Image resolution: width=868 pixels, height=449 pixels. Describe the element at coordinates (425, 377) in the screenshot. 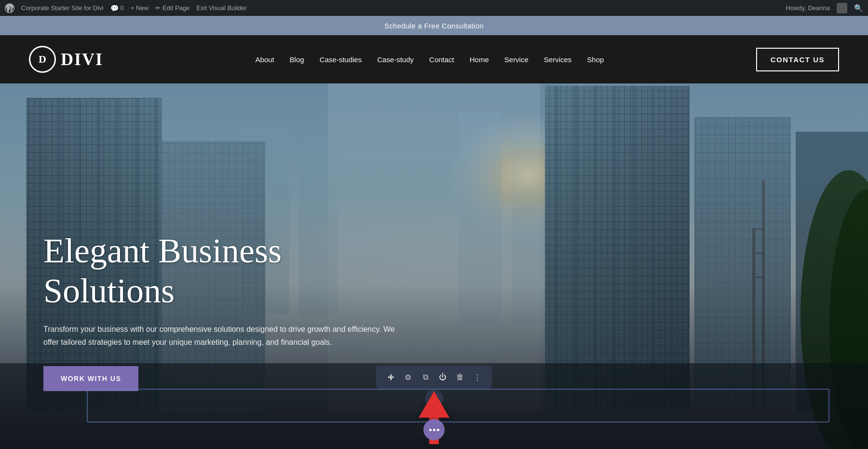

I see `divi-duplicate-button: ⧉` at that location.